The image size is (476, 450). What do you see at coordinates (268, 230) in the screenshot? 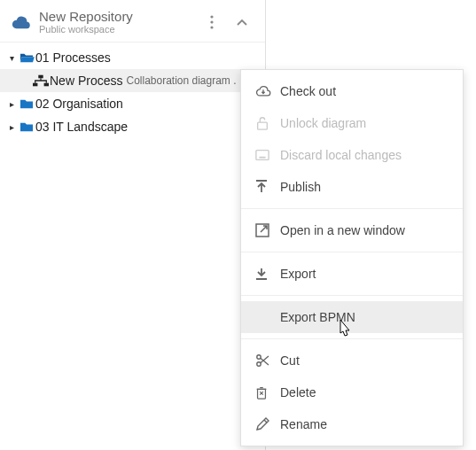
I see `open-external-icon` at bounding box center [268, 230].